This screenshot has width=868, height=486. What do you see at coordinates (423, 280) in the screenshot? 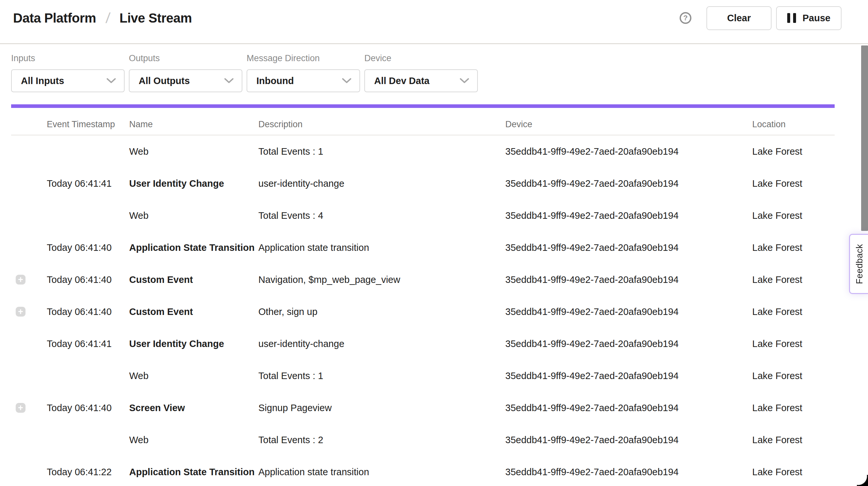
I see `table-row: + Today 06:41:40 Custom Event Navigation…` at bounding box center [423, 280].